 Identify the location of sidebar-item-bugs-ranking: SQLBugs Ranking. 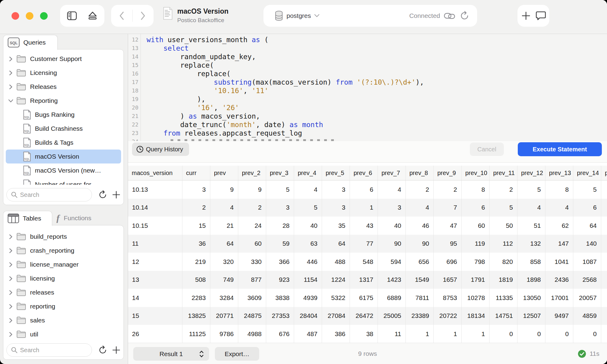
(63, 115).